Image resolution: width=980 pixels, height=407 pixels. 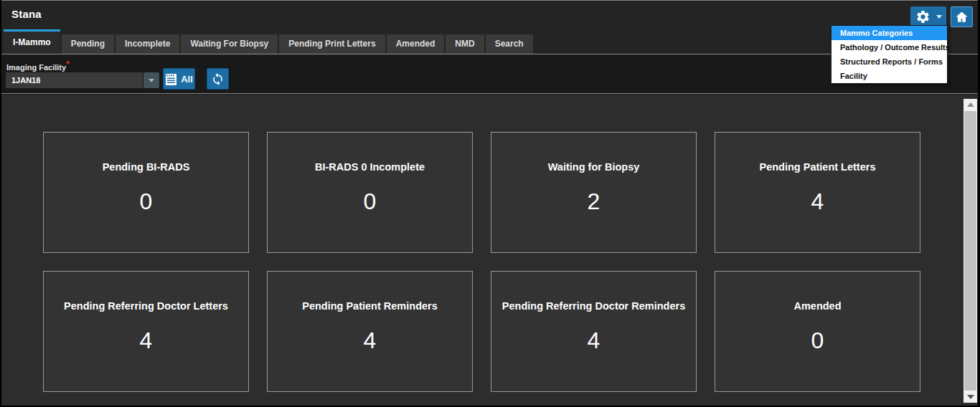 I want to click on card-pending-referring-doctor-reminders: Pending Referring Doctor Reminders 4, so click(x=594, y=331).